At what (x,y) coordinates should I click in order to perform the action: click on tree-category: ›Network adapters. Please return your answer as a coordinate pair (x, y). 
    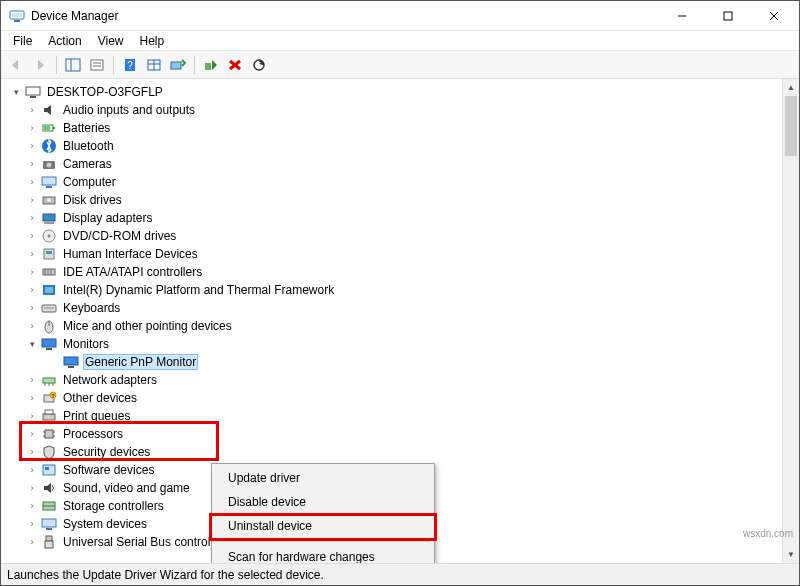
    Looking at the image, I should click on (392, 380).